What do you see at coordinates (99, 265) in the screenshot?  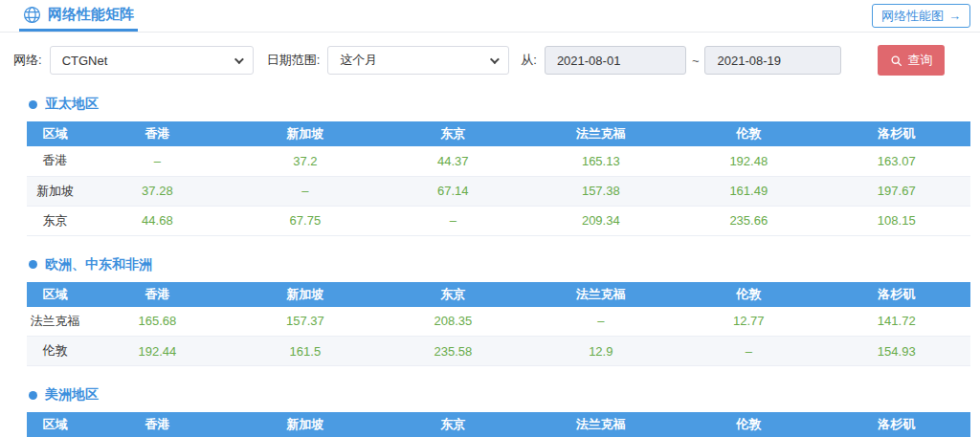 I see `section-title-text: 欧洲、中东和非洲` at bounding box center [99, 265].